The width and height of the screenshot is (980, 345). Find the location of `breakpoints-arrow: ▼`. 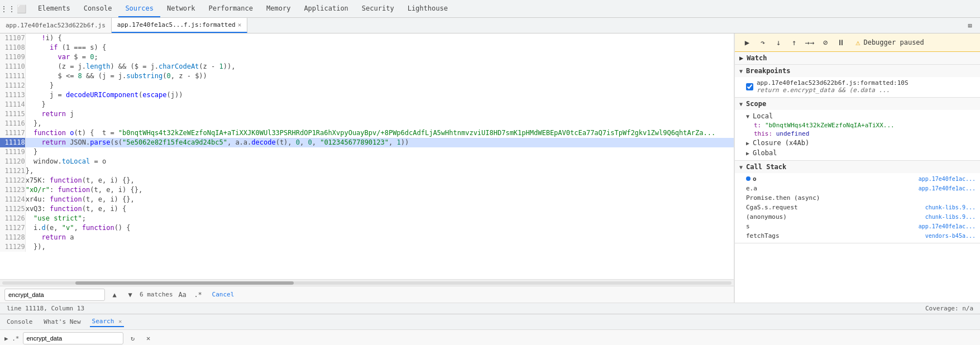

breakpoints-arrow: ▼ is located at coordinates (741, 71).